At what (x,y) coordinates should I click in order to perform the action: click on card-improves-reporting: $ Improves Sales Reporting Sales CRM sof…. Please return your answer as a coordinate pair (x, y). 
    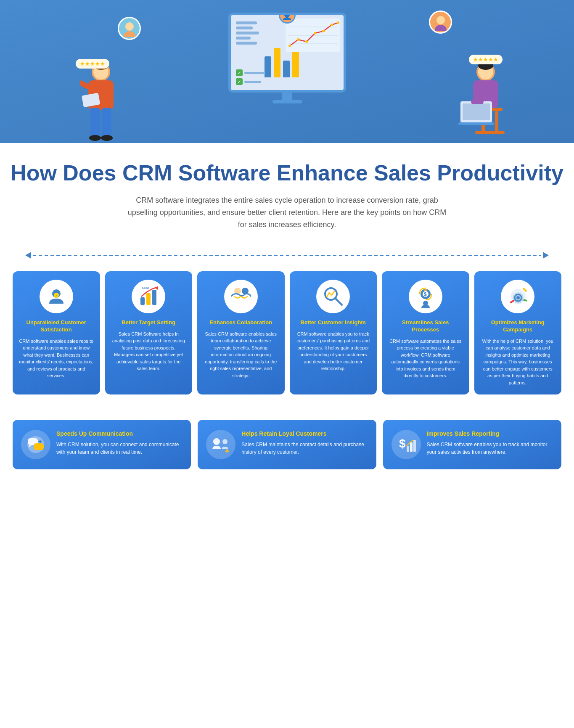
    Looking at the image, I should click on (472, 445).